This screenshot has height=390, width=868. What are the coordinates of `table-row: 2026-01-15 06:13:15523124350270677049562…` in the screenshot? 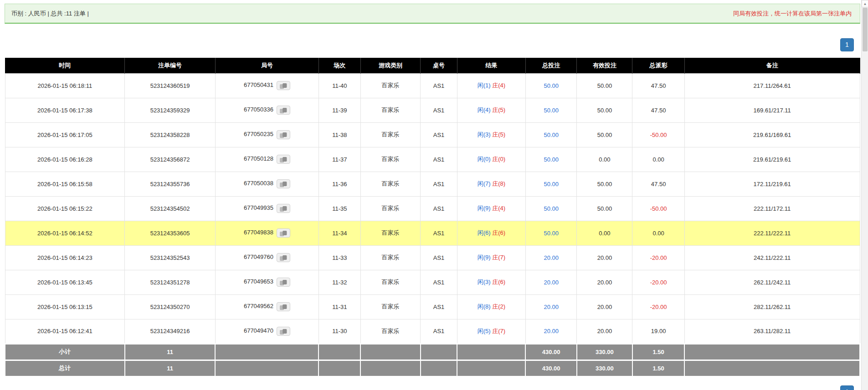 It's located at (432, 307).